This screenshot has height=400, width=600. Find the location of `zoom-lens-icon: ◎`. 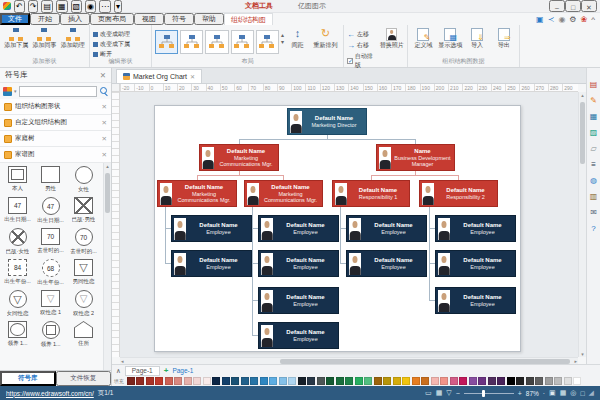

zoom-lens-icon: ◎ is located at coordinates (573, 393).